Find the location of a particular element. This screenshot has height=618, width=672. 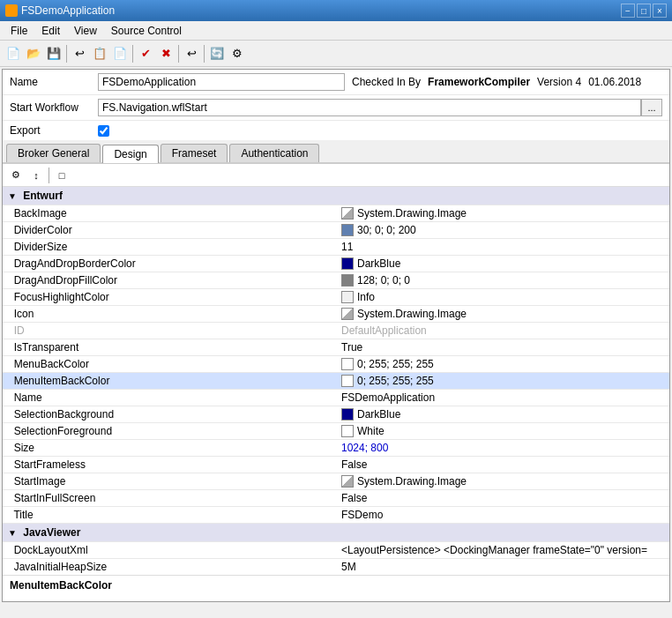

check-in-button: ✔ is located at coordinates (146, 54).